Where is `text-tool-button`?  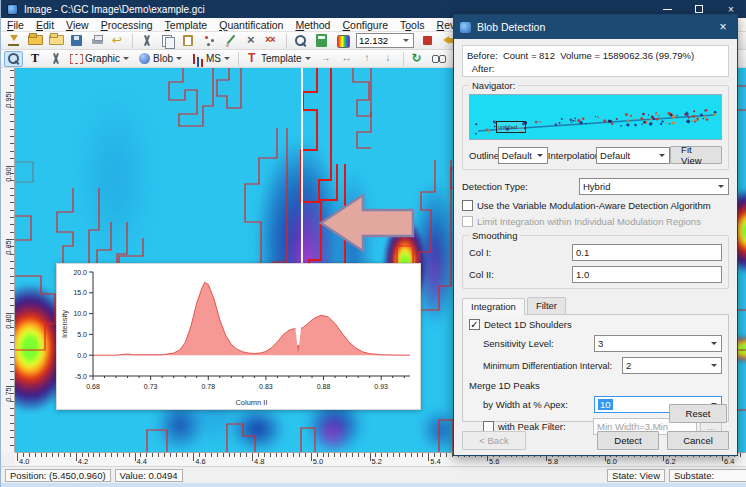 text-tool-button is located at coordinates (34, 59).